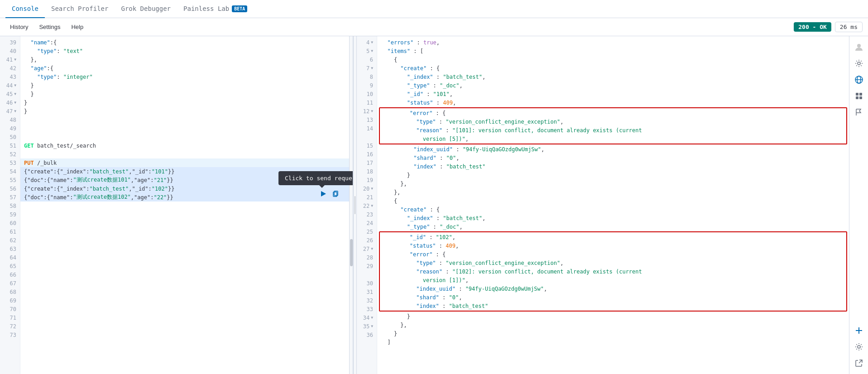 Image resolution: width=868 pixels, height=374 pixels. I want to click on resp-line-32: "index" : "batch_test", so click(613, 306).